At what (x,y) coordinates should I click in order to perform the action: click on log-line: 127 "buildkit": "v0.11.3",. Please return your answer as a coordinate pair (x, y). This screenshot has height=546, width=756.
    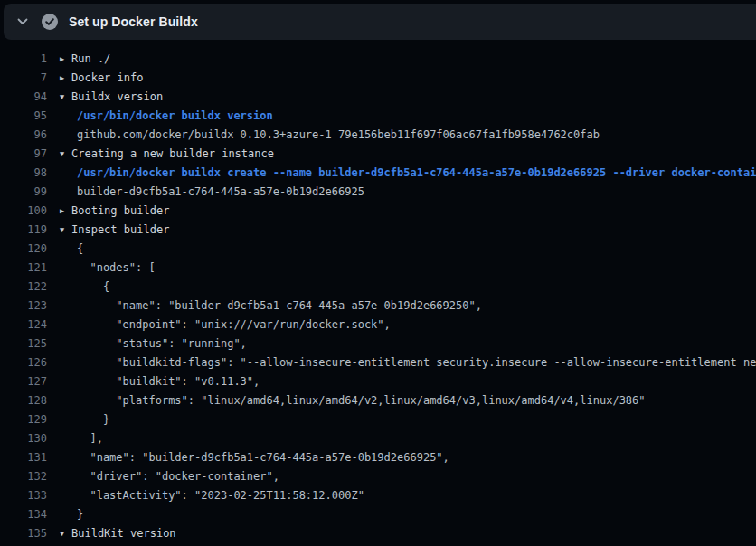
    Looking at the image, I should click on (378, 381).